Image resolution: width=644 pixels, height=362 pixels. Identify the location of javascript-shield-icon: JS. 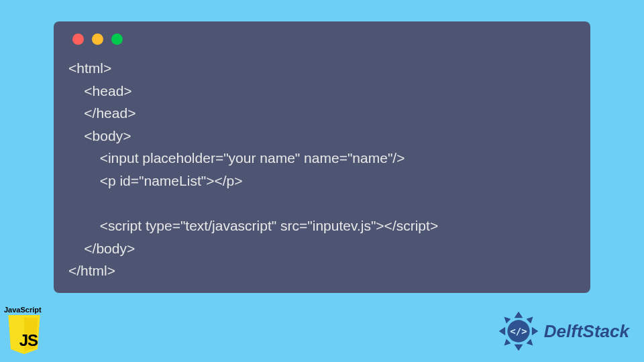
(24, 335).